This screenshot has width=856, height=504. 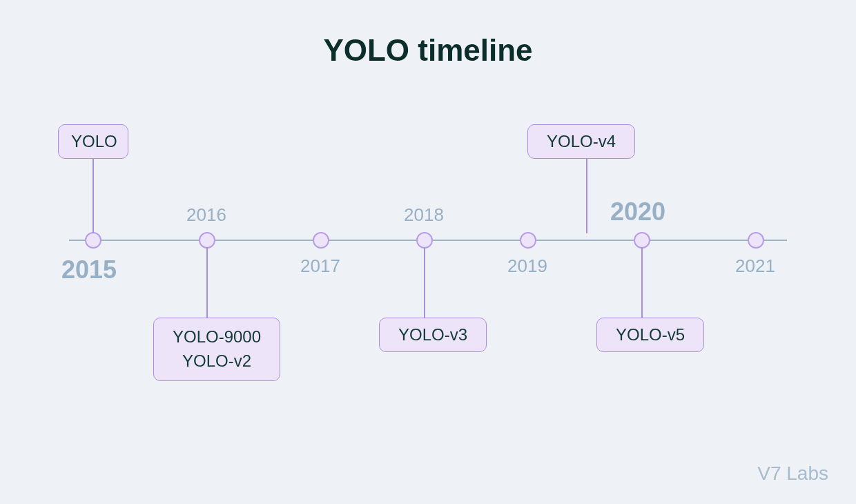 I want to click on event-yolo-v4: YOLO-v4, so click(x=581, y=142).